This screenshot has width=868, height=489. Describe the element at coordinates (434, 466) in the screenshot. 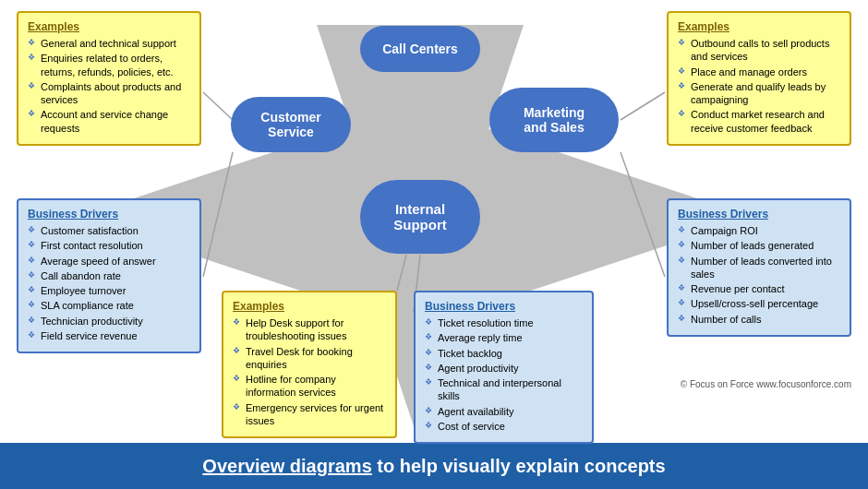

I see `footer-bar: Overview diagrams to help visually expla…` at that location.